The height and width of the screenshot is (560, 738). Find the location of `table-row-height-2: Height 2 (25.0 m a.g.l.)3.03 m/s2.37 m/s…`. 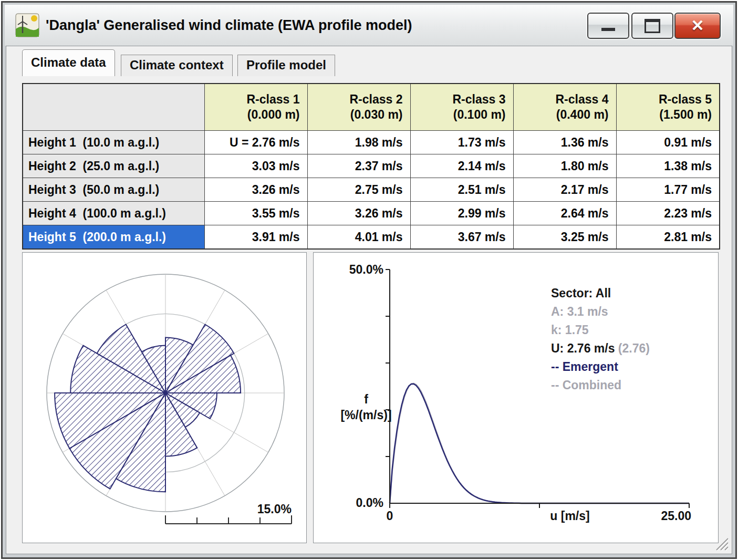

table-row-height-2: Height 2 (25.0 m a.g.l.)3.03 m/s2.37 m/s… is located at coordinates (371, 166).